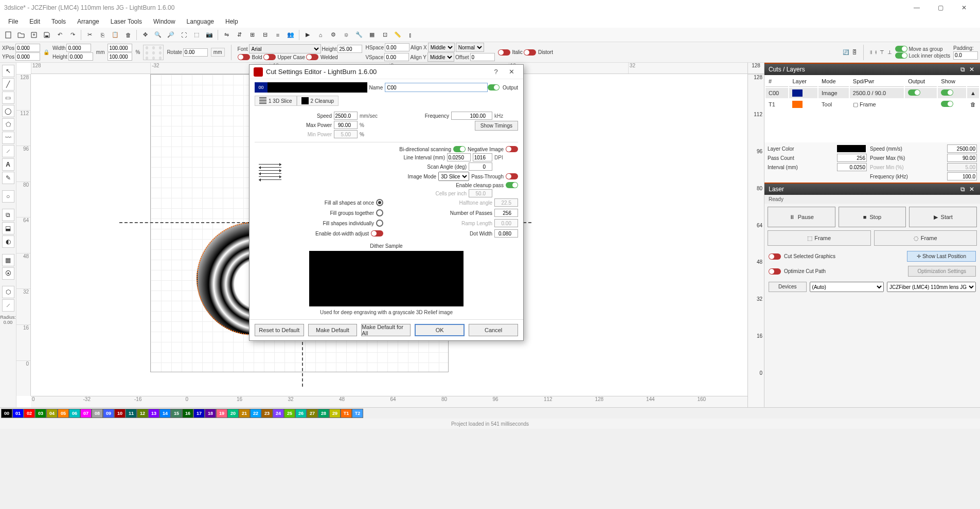 The image size is (980, 509). Describe the element at coordinates (890, 52) in the screenshot. I see `align-e4-icon: ⊥` at that location.